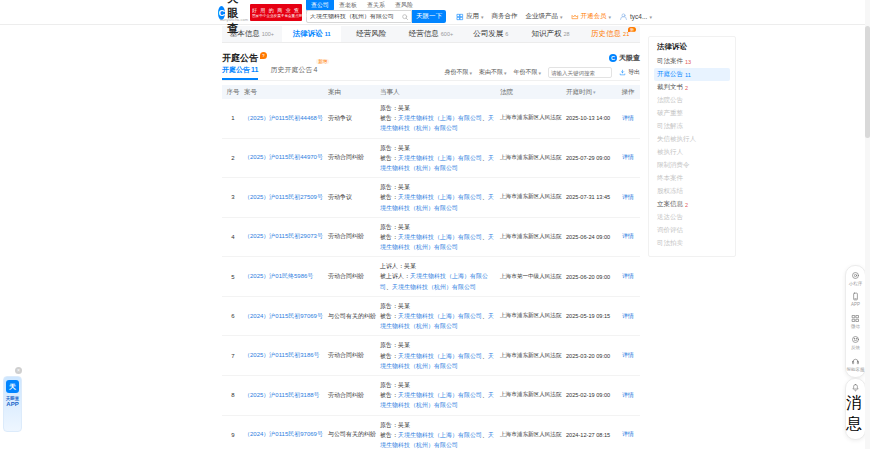  I want to click on case-number-cell: （2025）沪0115民初44468号, so click(286, 118).